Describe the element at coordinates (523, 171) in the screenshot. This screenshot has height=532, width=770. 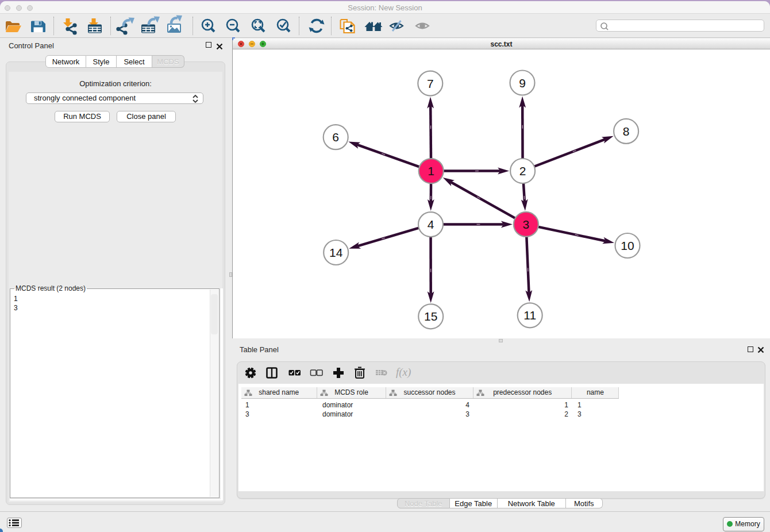
I see `svg-text: 2` at that location.